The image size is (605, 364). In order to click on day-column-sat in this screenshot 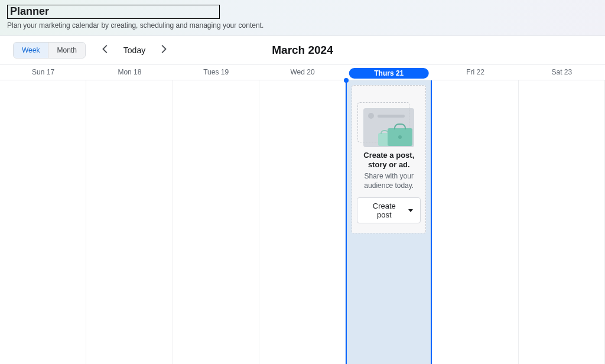, I will do `click(562, 222)`.